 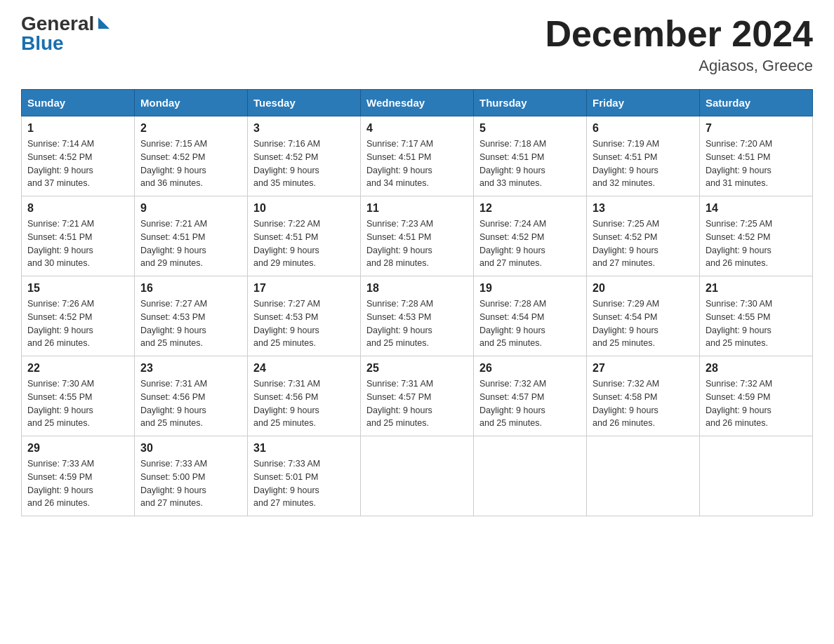 I want to click on day-info: Sunrise: 7:26 AM Sunset: 4:52 PM Dayligh…, so click(x=78, y=324).